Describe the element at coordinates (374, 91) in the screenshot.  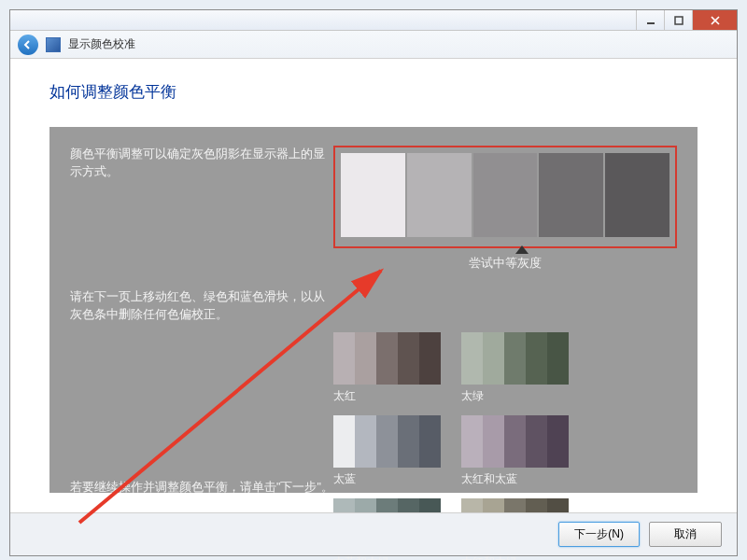
I see `page-heading: 如何调整颜色平衡` at that location.